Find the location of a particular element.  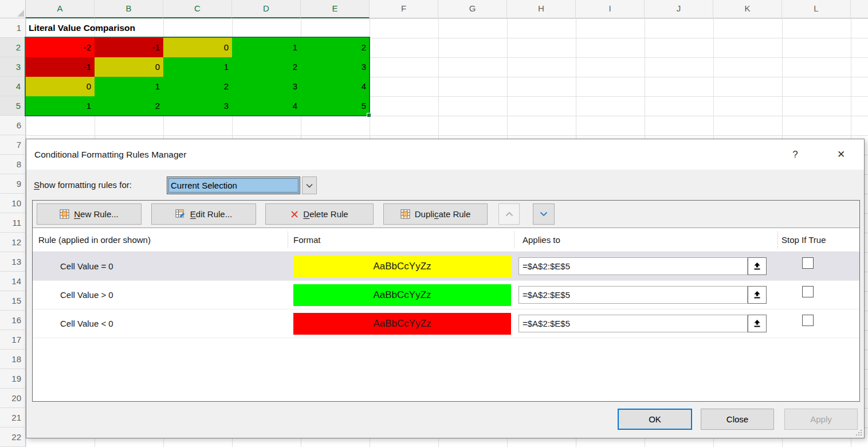

delete-rule-button: Delete Rule is located at coordinates (320, 214).